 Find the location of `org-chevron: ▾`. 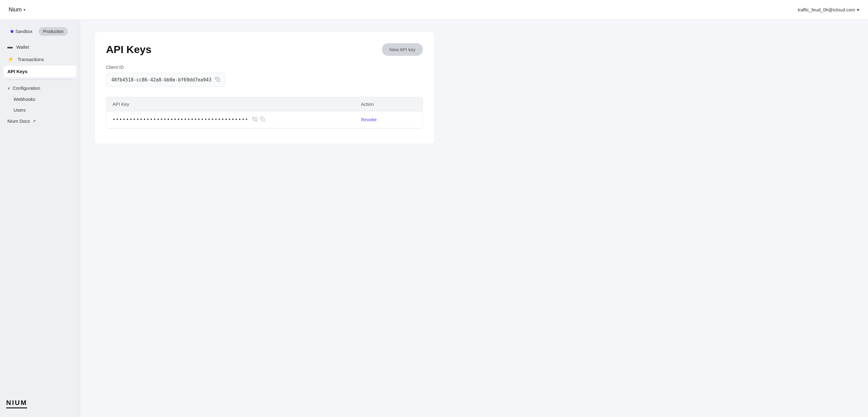

org-chevron: ▾ is located at coordinates (25, 10).